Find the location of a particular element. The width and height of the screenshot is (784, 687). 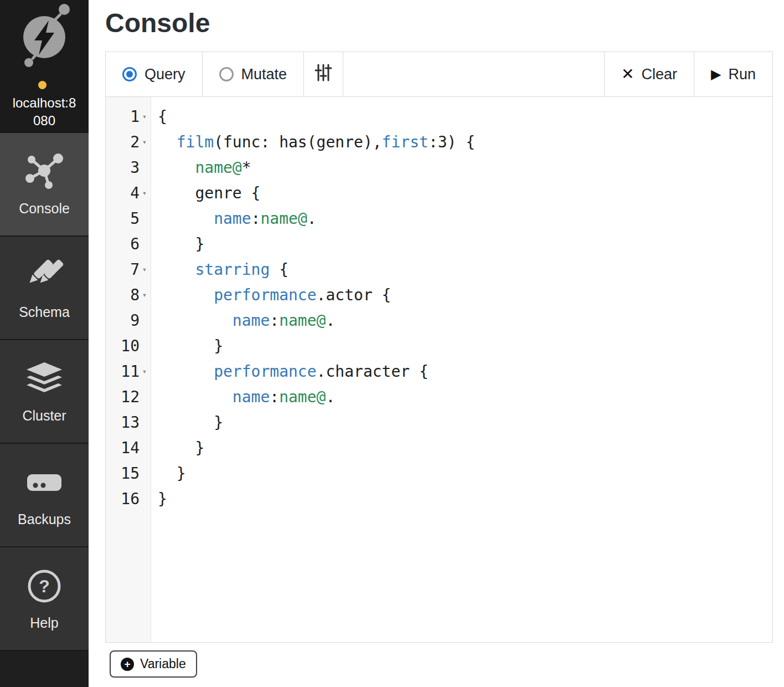

sidebar-item-label: Console is located at coordinates (44, 208).